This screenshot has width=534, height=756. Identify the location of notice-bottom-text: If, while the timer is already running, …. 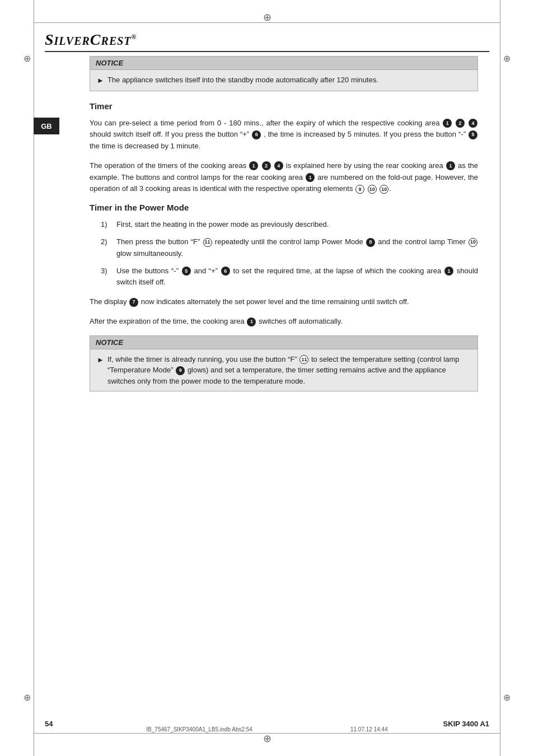
(289, 371).